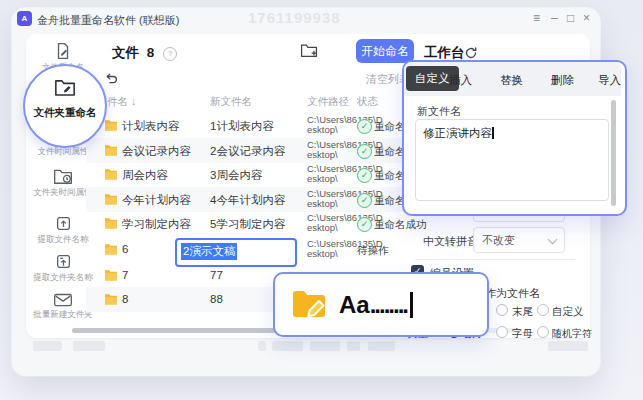  Describe the element at coordinates (64, 262) in the screenshot. I see `extract-foldername-icon` at that location.